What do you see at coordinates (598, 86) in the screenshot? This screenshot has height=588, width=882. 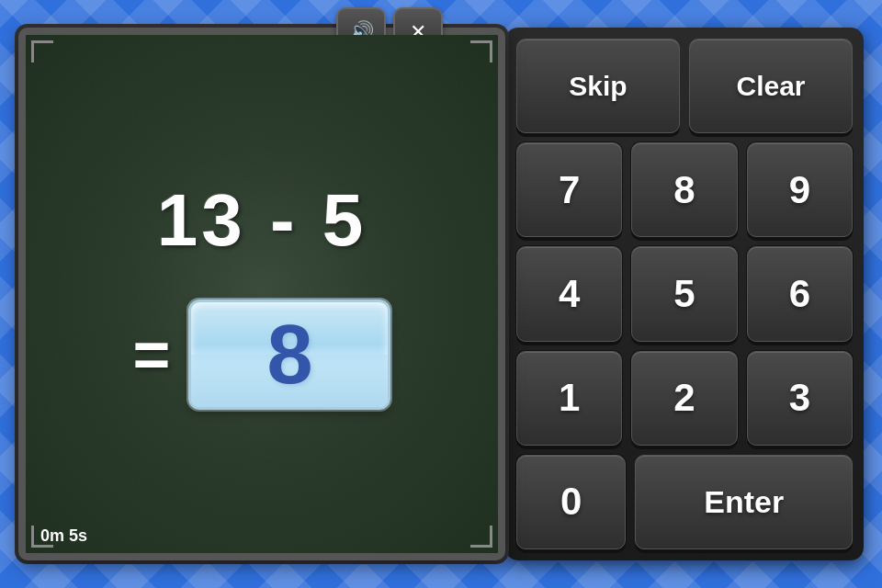 I see `skip-button: Skip` at bounding box center [598, 86].